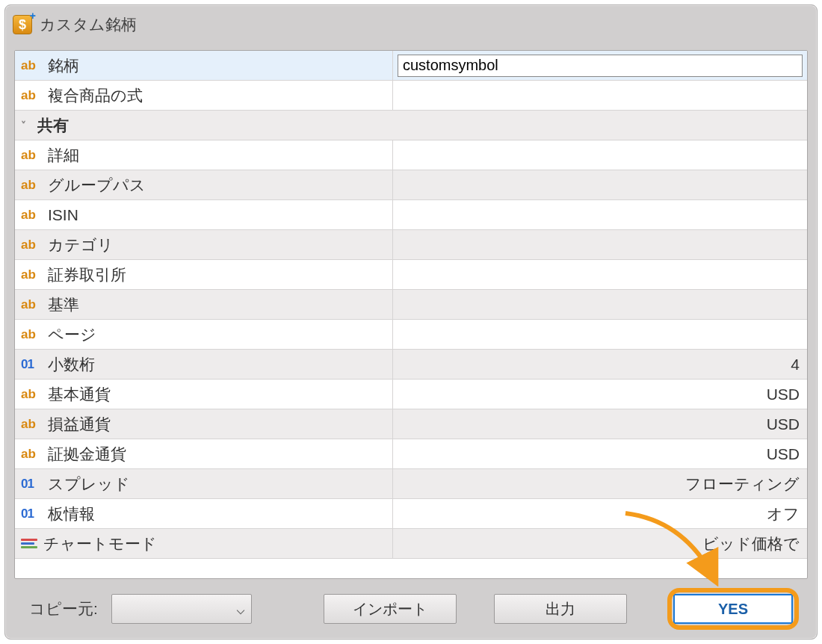 This screenshot has width=822, height=644. Describe the element at coordinates (411, 335) in the screenshot. I see `property-row: abページ` at that location.